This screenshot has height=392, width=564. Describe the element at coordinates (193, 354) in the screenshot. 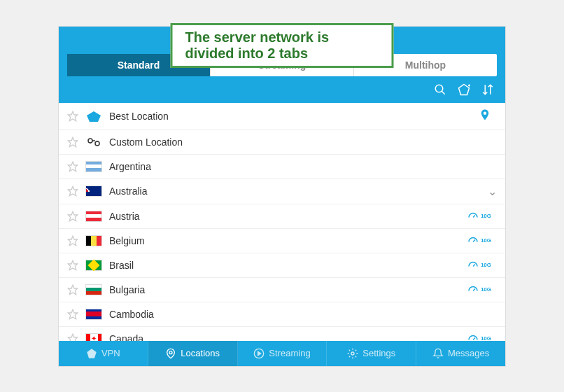

I see `nav-locations: Locations` at that location.